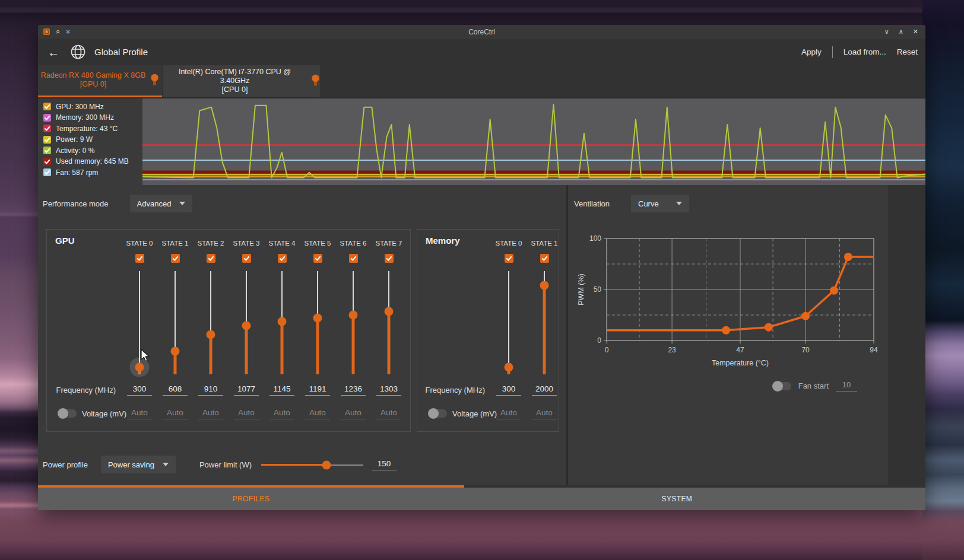 This screenshot has width=964, height=560. Describe the element at coordinates (384, 465) in the screenshot. I see `power-limit-field: 150` at that location.